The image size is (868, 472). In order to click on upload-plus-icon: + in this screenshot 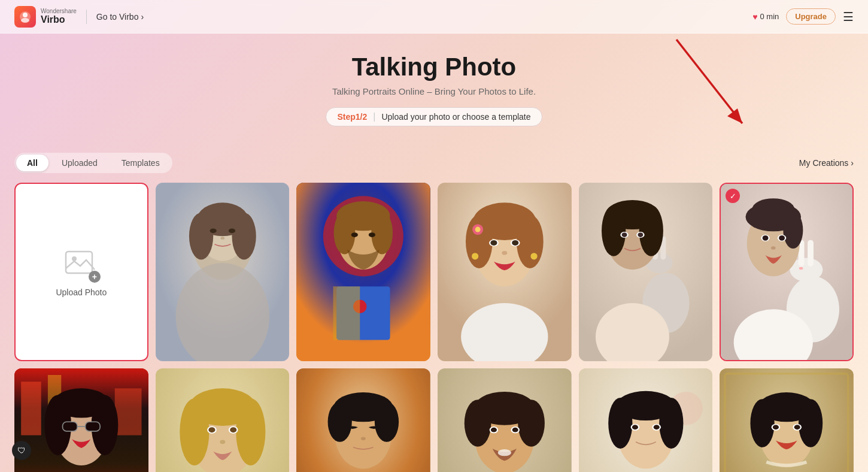, I will do `click(95, 277)`.